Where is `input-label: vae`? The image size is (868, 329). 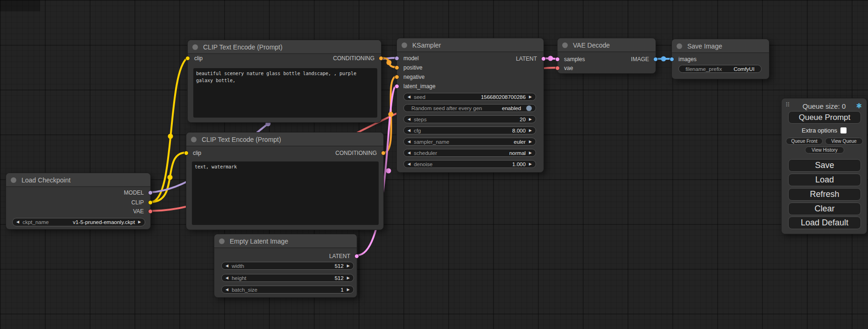 input-label: vae is located at coordinates (569, 68).